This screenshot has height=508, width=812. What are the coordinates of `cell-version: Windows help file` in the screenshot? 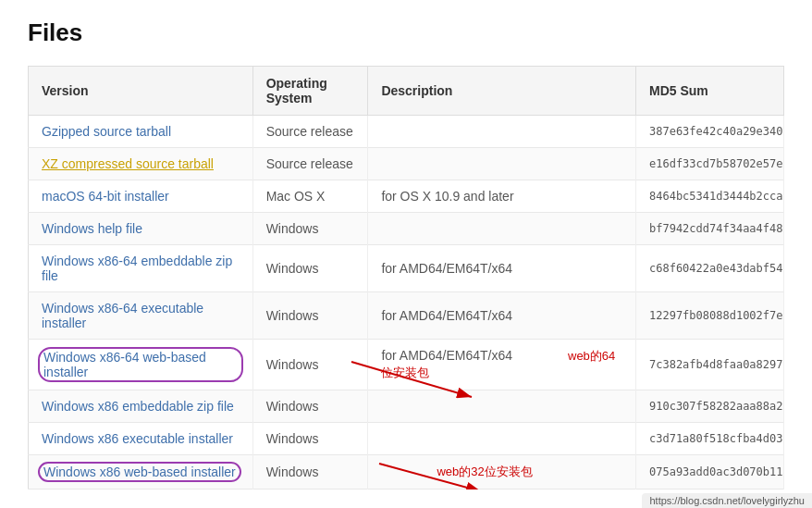 It's located at (141, 229).